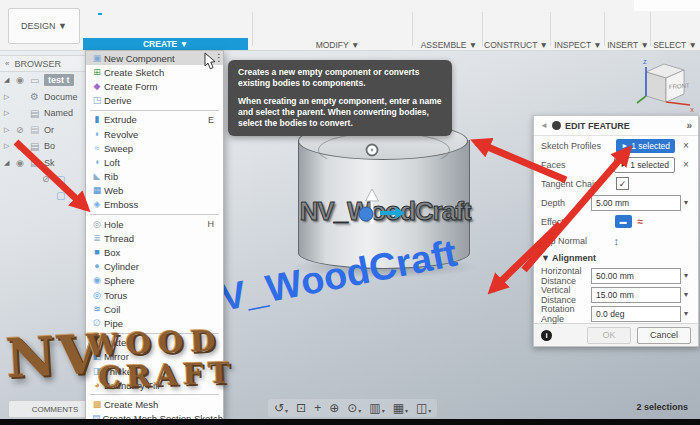 Image resolution: width=700 pixels, height=425 pixels. I want to click on menu-item: ◳ Derive, so click(154, 101).